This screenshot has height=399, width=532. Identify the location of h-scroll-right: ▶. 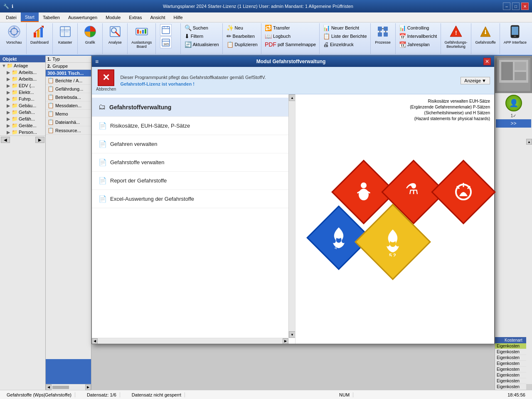
(88, 387).